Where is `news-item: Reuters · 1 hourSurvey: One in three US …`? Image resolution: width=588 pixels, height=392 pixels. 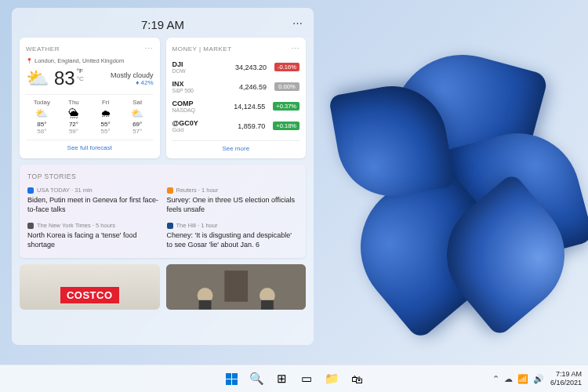 news-item: Reuters · 1 hourSurvey: One in three US … is located at coordinates (233, 201).